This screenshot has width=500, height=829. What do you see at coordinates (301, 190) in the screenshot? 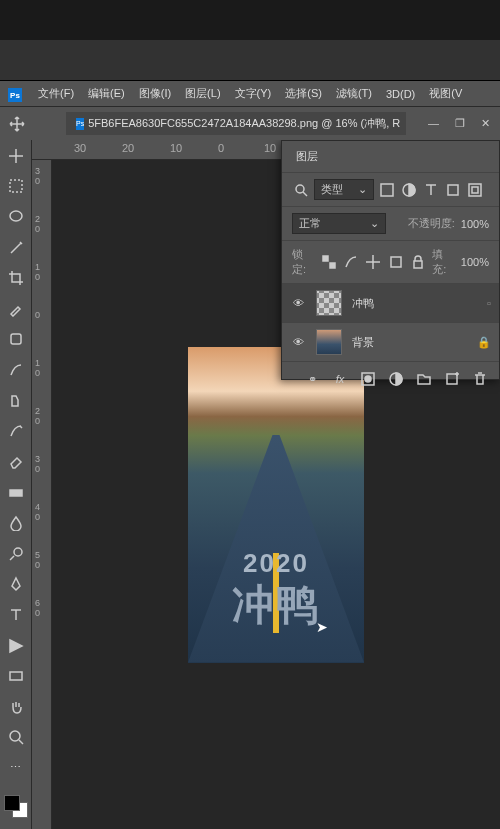
I see `search-icon` at bounding box center [301, 190].